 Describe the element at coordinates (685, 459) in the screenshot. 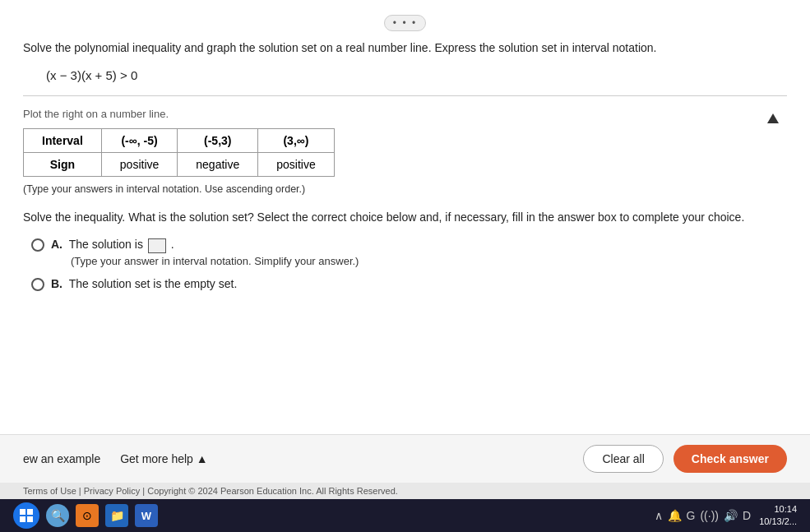

I see `bottom-right-actions: Clear all Check answer` at that location.